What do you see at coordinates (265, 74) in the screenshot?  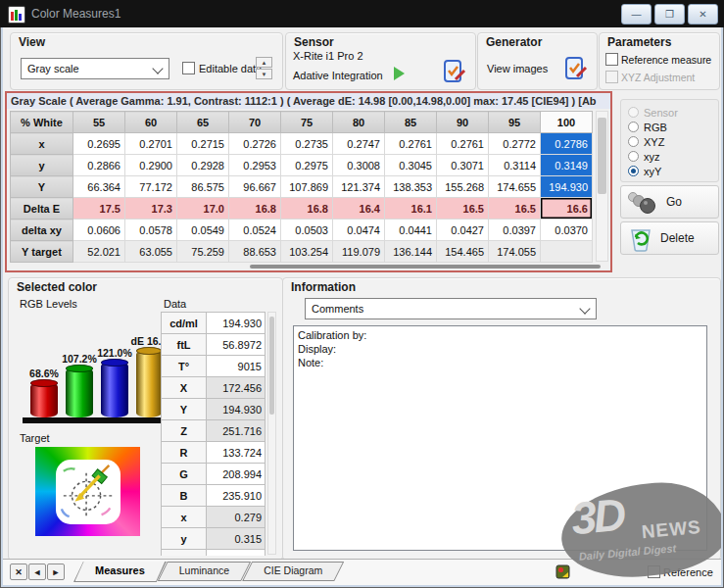 I see `spinner-down-icon: ▼` at bounding box center [265, 74].